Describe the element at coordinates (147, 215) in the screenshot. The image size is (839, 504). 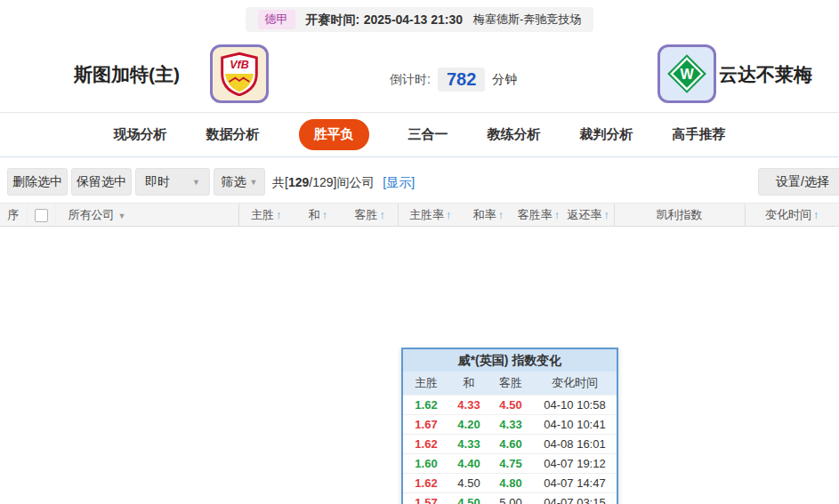
I see `col-header-company: 所有公司▼` at that location.